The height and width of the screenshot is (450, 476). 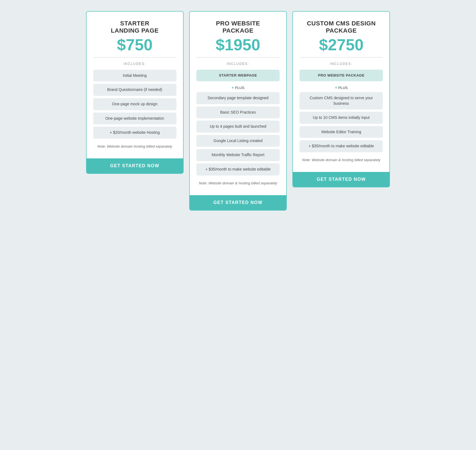 I want to click on feature-item-starter-1: Brand Questionnaire (if needed), so click(x=135, y=90).